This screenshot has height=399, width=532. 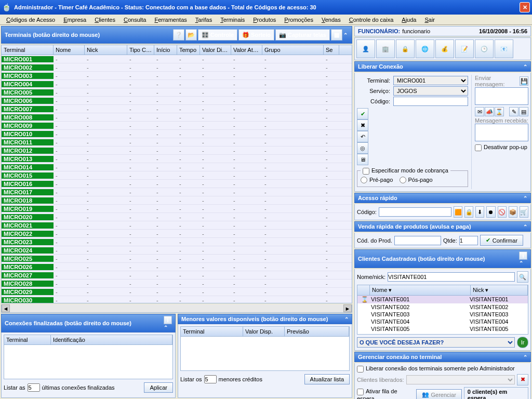 What do you see at coordinates (177, 159) in the screenshot?
I see `table-row: MICRO013---------` at bounding box center [177, 159].